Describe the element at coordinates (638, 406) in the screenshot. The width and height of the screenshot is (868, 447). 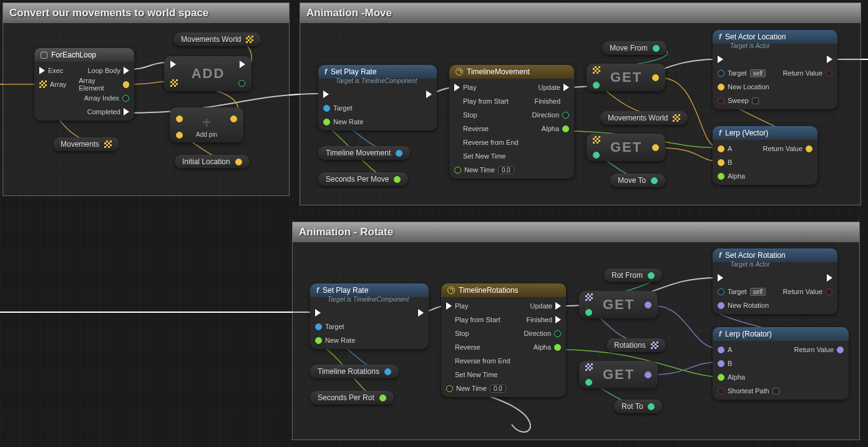
I see `var-rot-to: Rot To` at that location.